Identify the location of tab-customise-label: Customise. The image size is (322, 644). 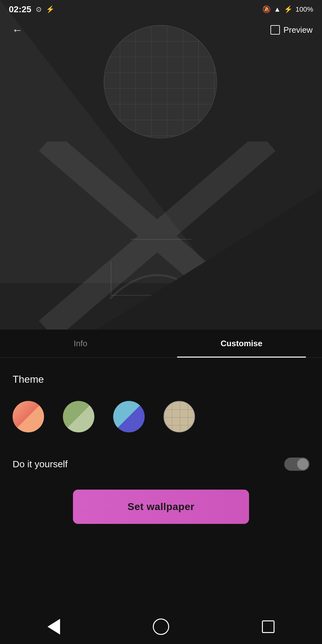
(242, 343).